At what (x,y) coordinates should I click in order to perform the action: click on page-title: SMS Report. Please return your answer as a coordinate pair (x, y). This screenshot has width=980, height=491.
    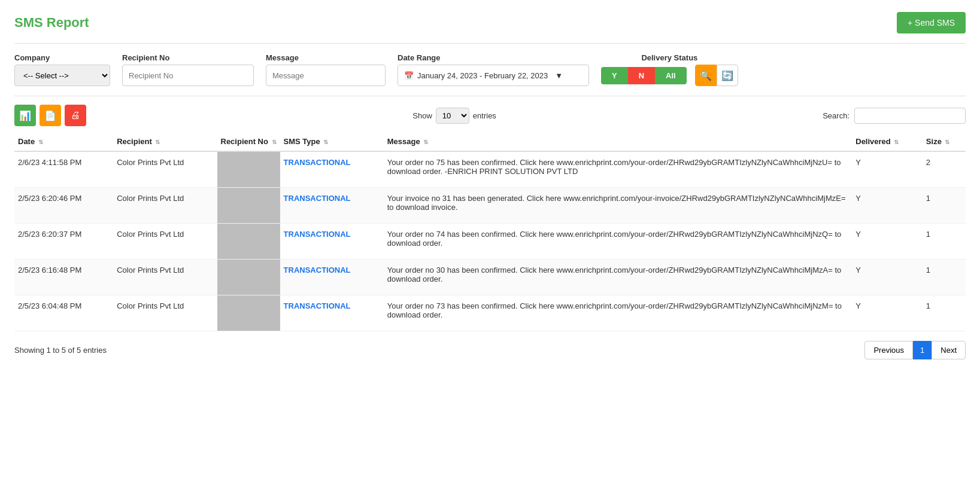
    Looking at the image, I should click on (51, 23).